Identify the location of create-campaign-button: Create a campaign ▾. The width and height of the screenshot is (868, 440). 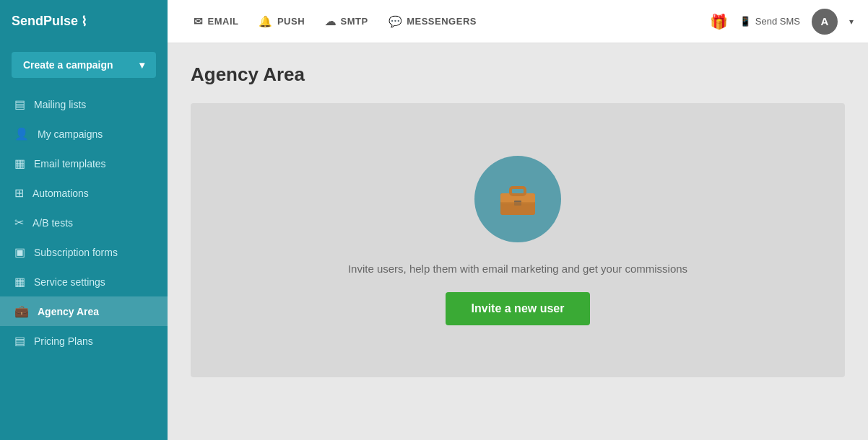
(84, 65).